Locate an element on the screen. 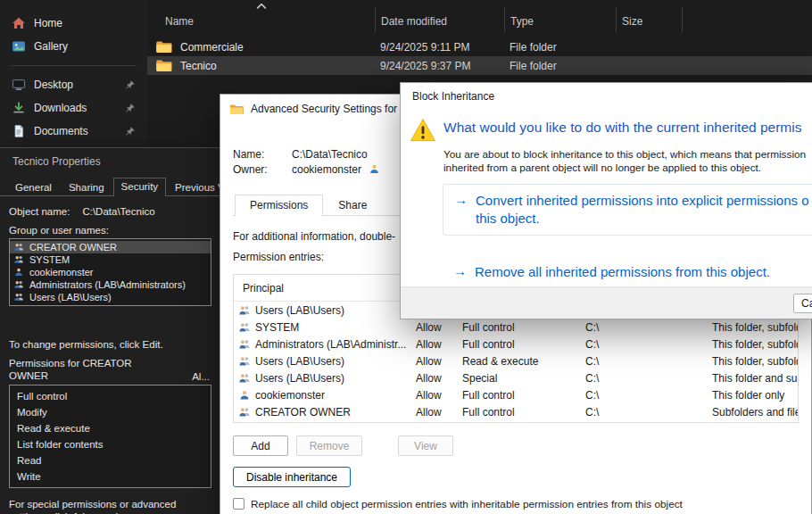 The height and width of the screenshot is (514, 812). column-header-size: Size is located at coordinates (650, 20).